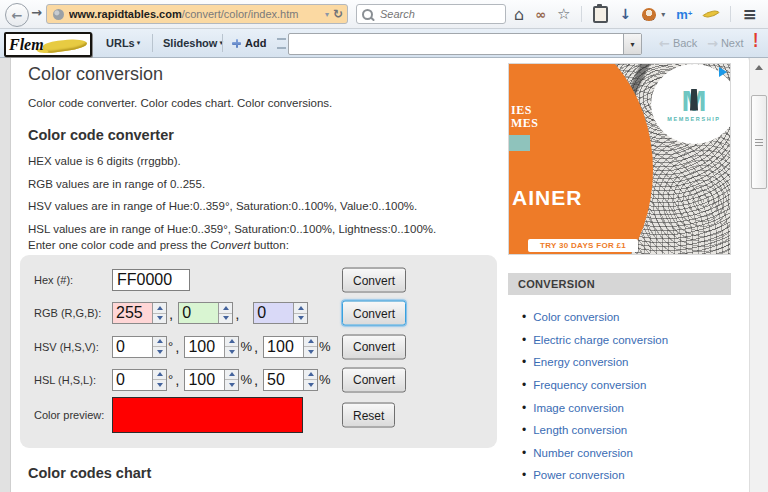 The height and width of the screenshot is (492, 768). I want to click on adchoices-icon, so click(723, 72).